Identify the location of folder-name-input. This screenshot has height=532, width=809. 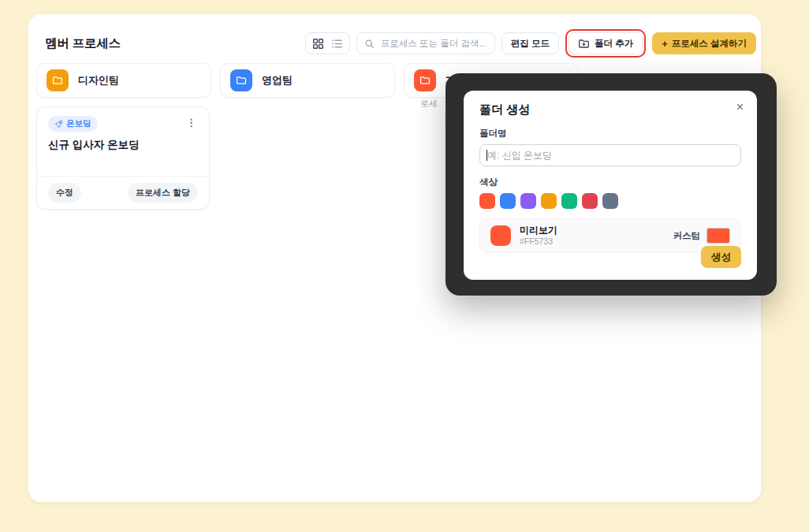
(610, 155).